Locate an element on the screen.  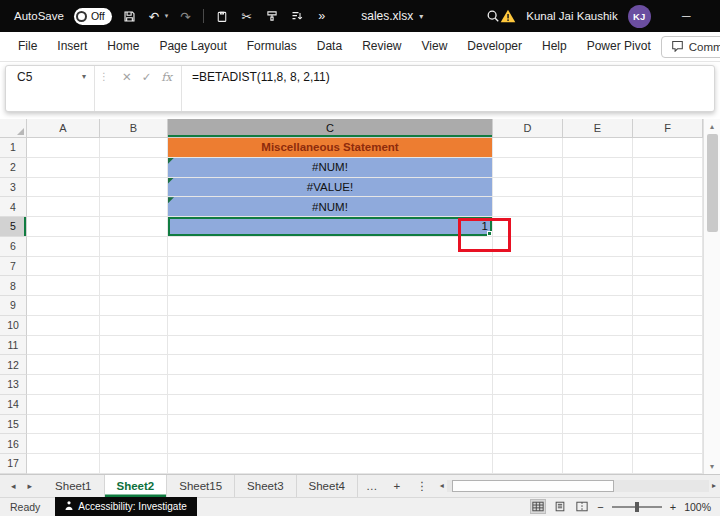
save-icon is located at coordinates (130, 16).